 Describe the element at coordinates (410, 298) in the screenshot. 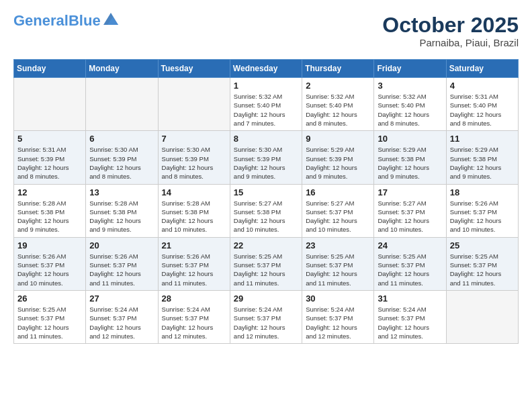

I see `day-number: 31` at that location.